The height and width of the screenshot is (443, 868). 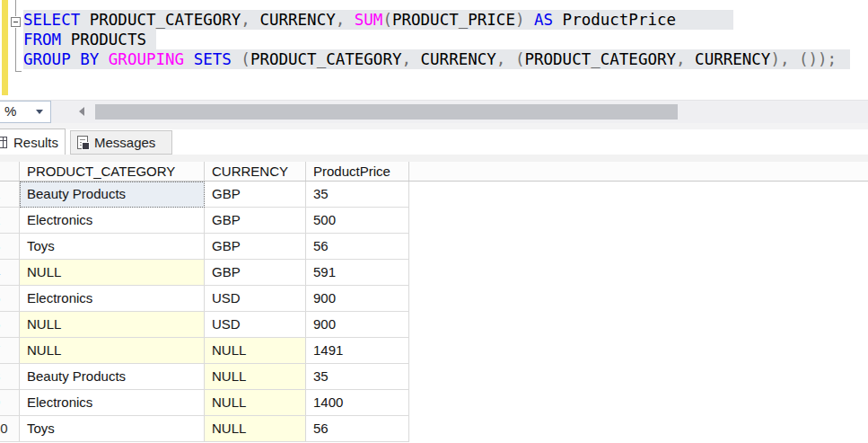 I want to click on grid-corner-cell, so click(x=10, y=171).